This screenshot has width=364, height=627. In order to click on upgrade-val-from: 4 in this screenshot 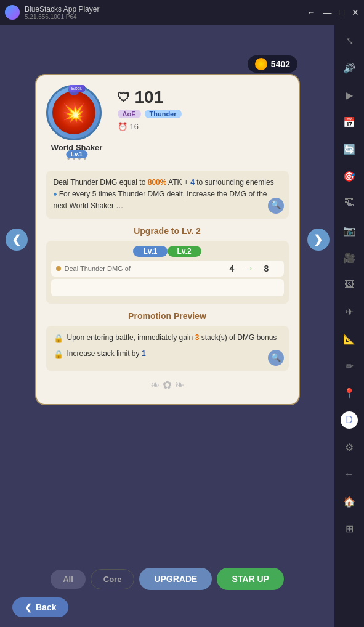, I will do `click(232, 269)`.